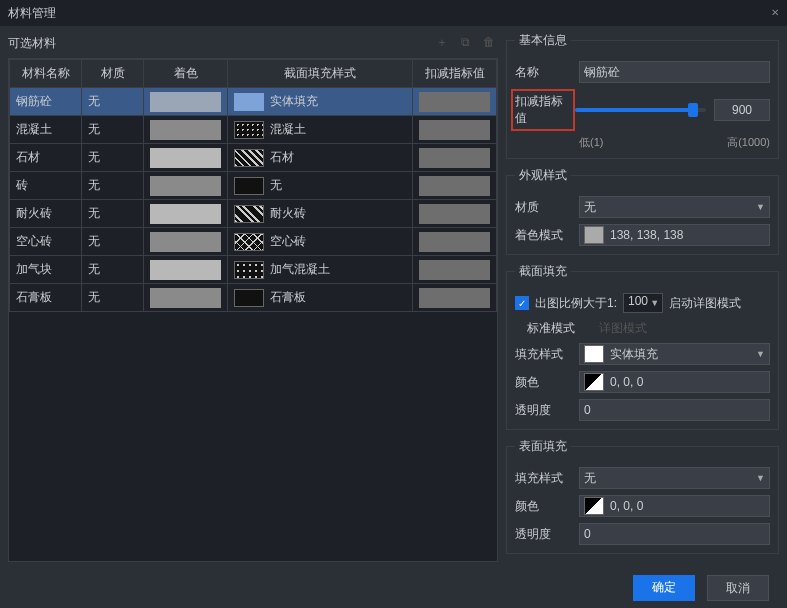 The image size is (787, 608). I want to click on reduce-value: 900, so click(742, 110).